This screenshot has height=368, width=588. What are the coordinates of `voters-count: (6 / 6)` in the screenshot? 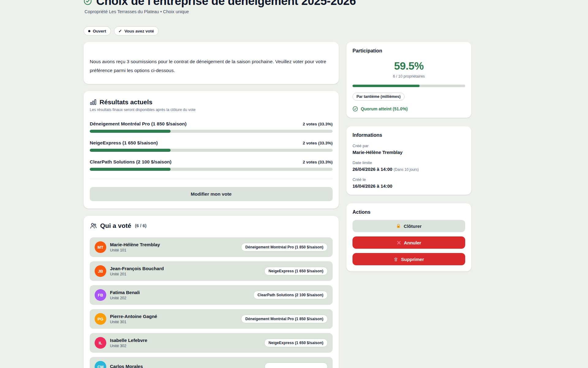 It's located at (141, 226).